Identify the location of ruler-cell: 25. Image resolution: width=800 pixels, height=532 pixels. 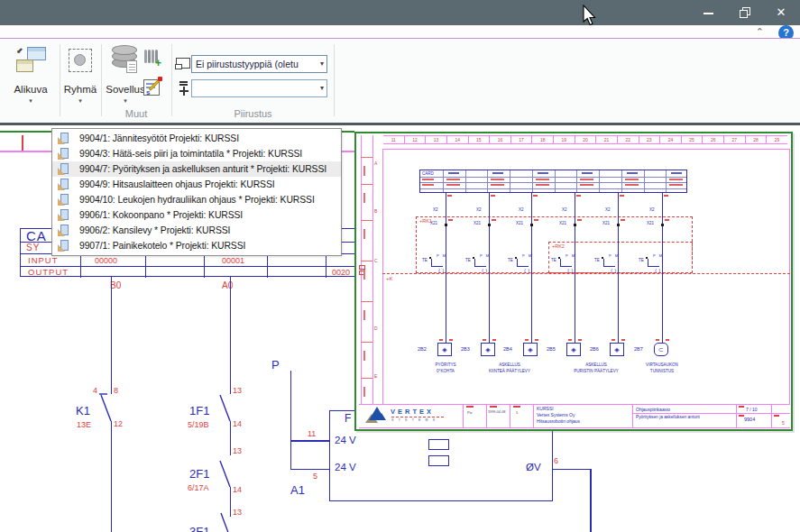
(692, 140).